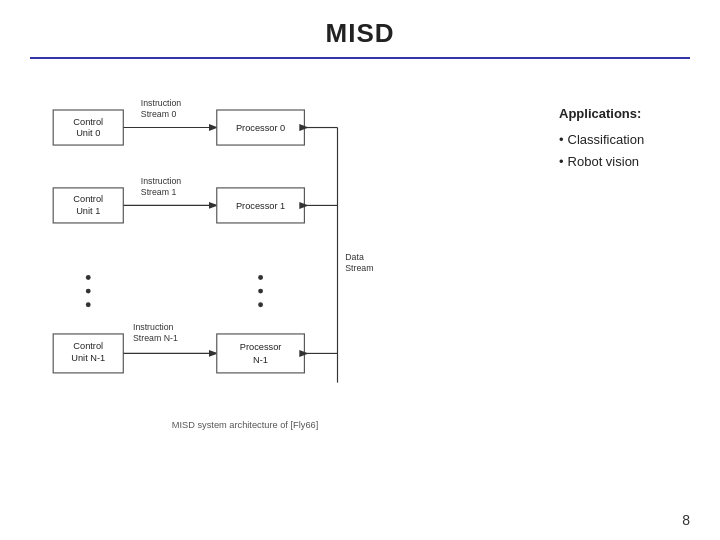  Describe the element at coordinates (246, 425) in the screenshot. I see `svg-text:MISD system architecture of [F: MISD system architecture of [Fly66]` at that location.